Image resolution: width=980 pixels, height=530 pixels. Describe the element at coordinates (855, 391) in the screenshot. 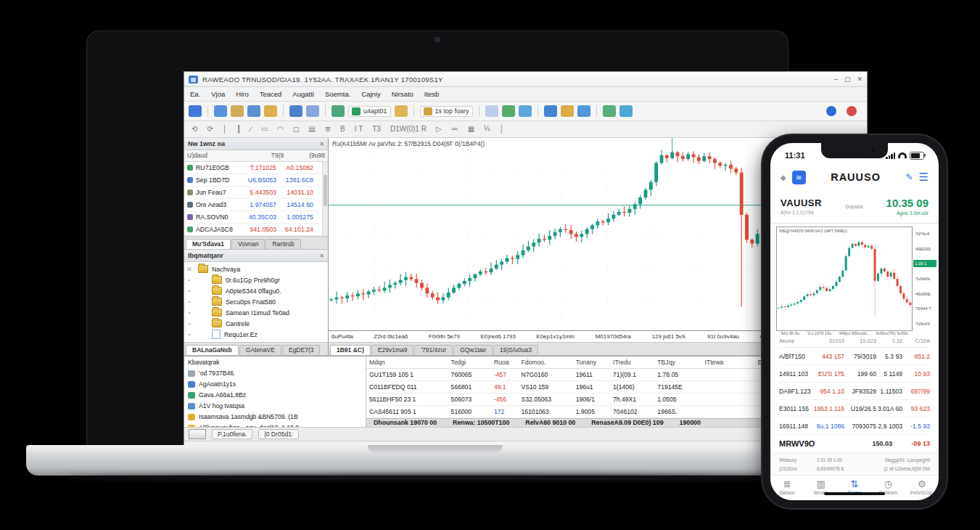

I see `phone-position-row: DA9F1.123954 1.10JF935291.11503697/99` at that location.